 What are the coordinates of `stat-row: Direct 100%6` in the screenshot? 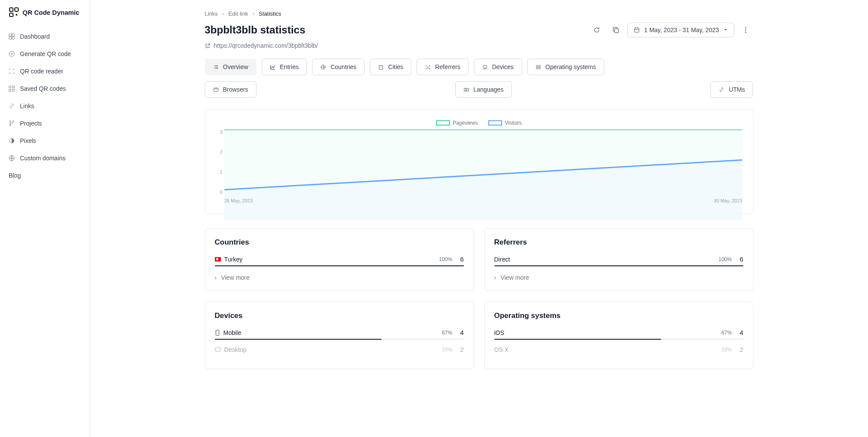 It's located at (619, 261).